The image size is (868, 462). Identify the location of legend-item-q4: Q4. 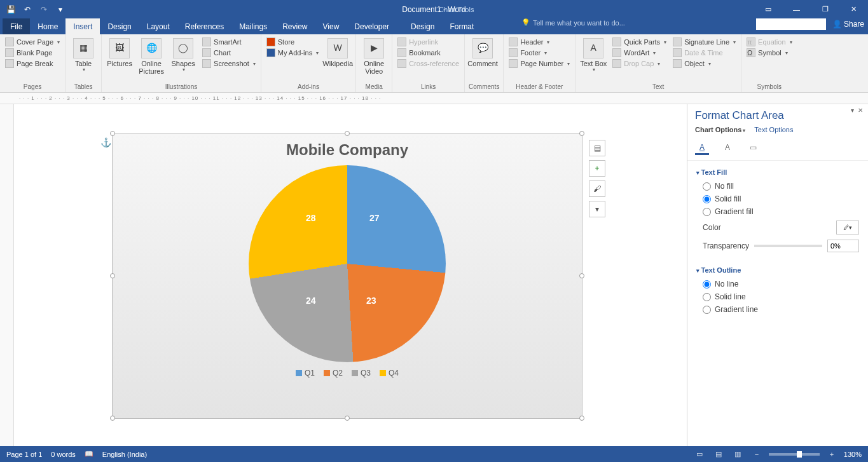
(389, 373).